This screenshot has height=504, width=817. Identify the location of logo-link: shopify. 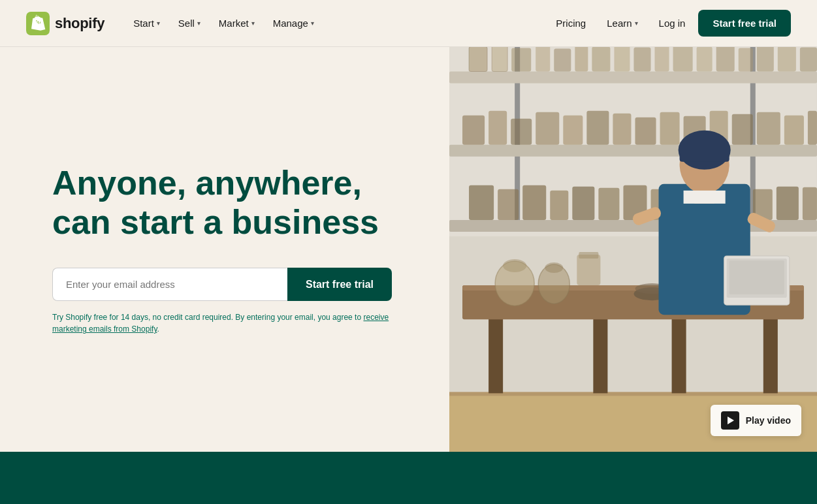
(65, 24).